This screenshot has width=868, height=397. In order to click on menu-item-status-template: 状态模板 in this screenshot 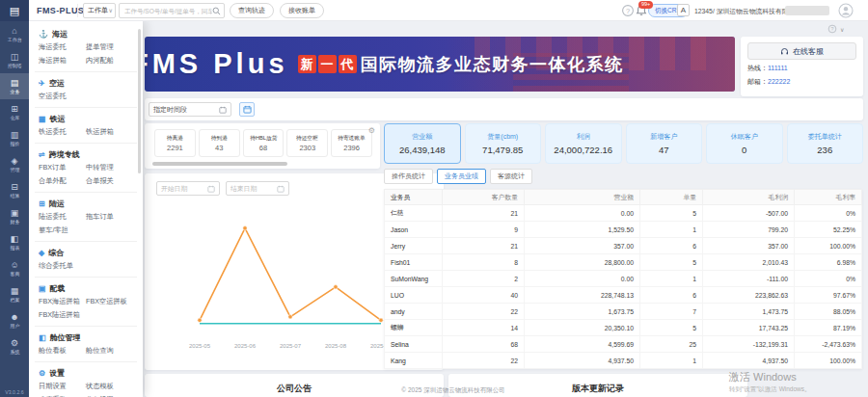, I will do `click(110, 386)`.